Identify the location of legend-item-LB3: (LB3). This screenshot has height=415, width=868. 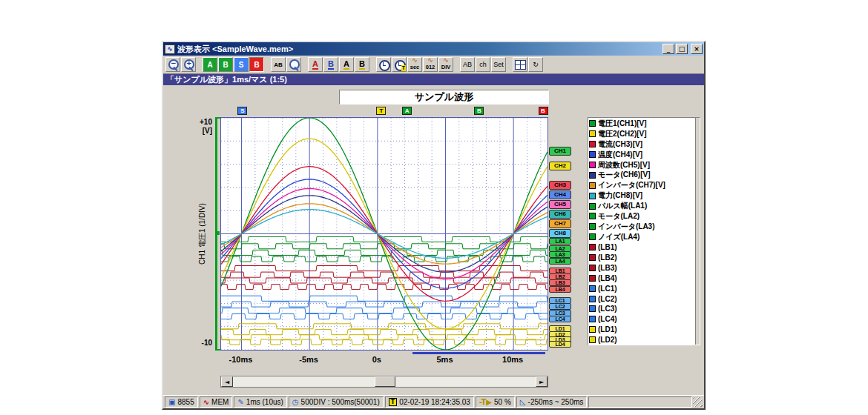
(642, 268).